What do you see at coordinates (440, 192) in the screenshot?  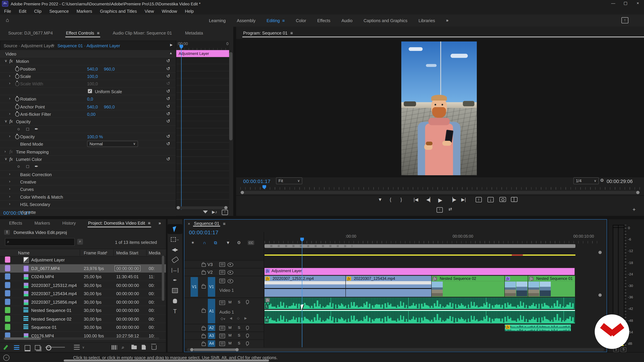 I see `program-scrollbar` at bounding box center [440, 192].